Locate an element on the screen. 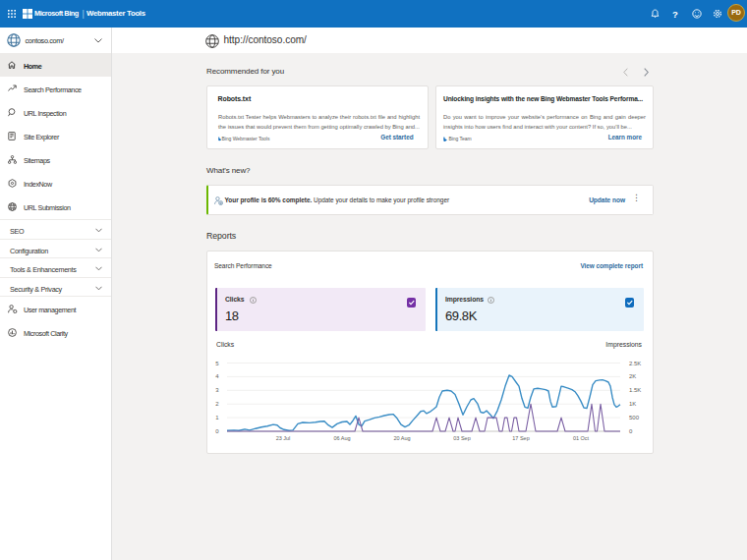 This screenshot has height=560, width=747. svg-text: 5 is located at coordinates (217, 364).